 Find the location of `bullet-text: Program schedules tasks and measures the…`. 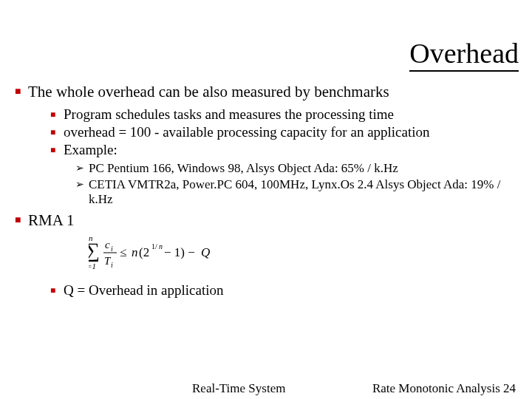

bullet-text: Program schedules tasks and measures the… is located at coordinates (229, 115).